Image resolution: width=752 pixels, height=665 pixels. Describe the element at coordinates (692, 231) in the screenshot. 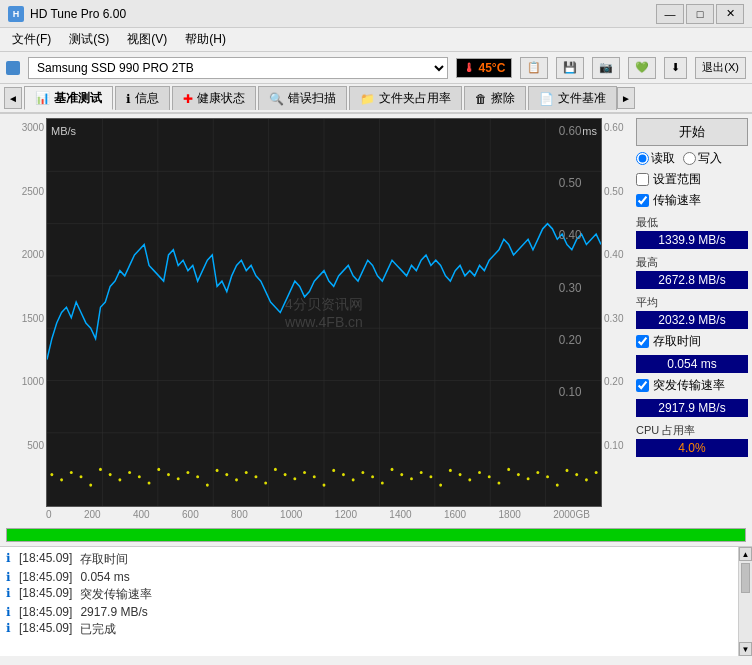

I see `min-stat: 最低 1339.9 MB/s` at that location.